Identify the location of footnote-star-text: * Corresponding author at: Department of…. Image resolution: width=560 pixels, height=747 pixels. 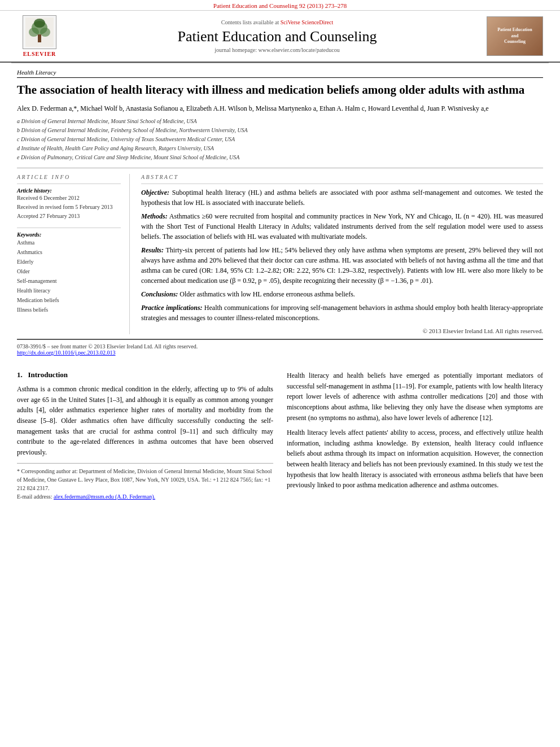
(145, 480).